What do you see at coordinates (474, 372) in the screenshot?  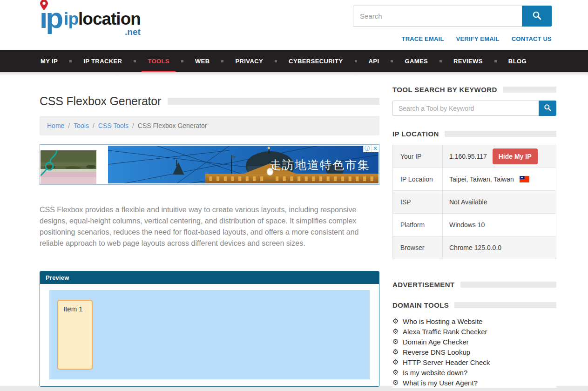 I see `list-item: ⚙ Is my website down?` at bounding box center [474, 372].